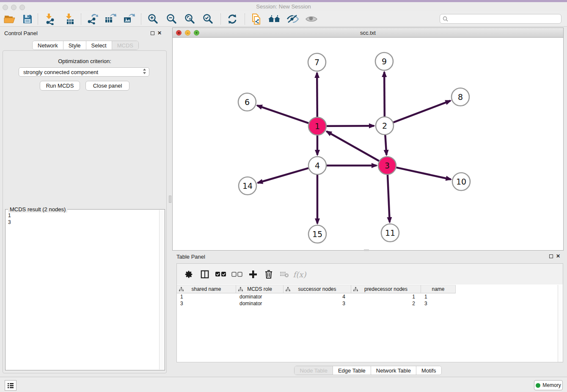 This screenshot has width=567, height=392. Describe the element at coordinates (208, 19) in the screenshot. I see `zoom-selected-icon` at that location.